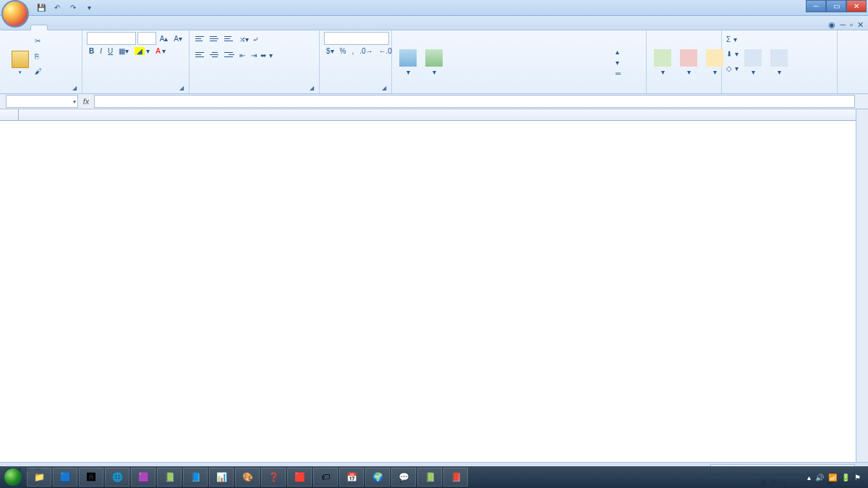 This screenshot has width=868, height=488. Describe the element at coordinates (88, 28) in the screenshot. I see `tab-formulas` at that location.